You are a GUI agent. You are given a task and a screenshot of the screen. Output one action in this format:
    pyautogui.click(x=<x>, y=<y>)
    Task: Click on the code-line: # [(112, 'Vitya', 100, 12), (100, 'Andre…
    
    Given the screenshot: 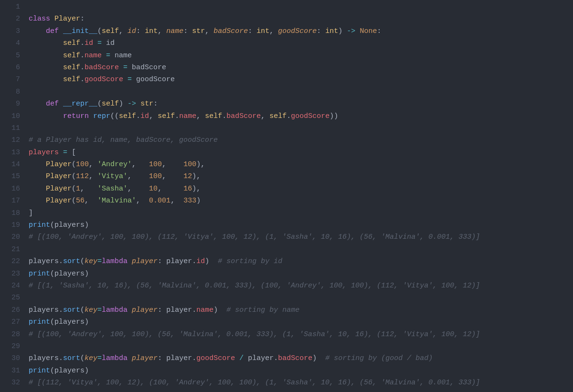 What is the action you would take?
    pyautogui.click(x=301, y=383)
    